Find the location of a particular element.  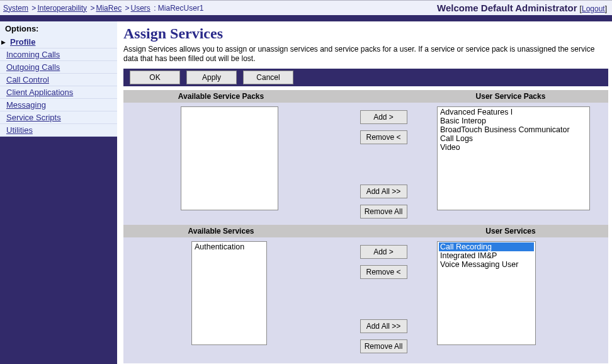

sidebar-item-label: Call Control is located at coordinates (28, 79).